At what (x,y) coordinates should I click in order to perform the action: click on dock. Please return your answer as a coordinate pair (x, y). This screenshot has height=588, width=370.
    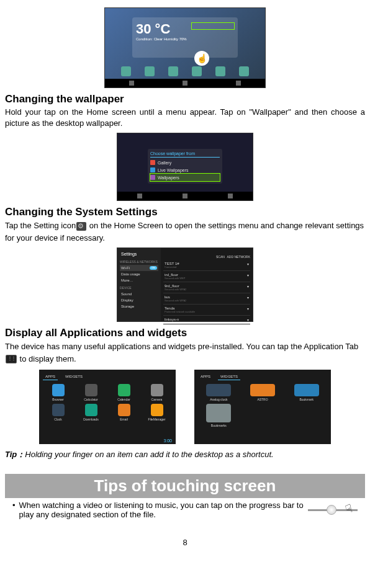
    Looking at the image, I should click on (185, 71).